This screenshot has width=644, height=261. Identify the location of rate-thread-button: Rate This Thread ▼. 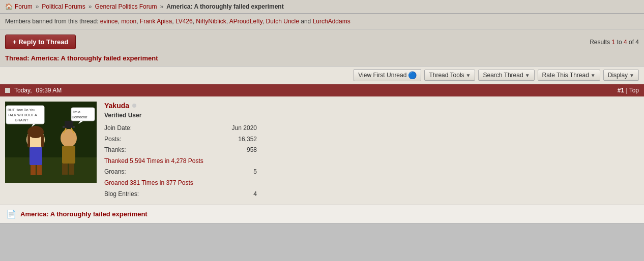
(569, 75).